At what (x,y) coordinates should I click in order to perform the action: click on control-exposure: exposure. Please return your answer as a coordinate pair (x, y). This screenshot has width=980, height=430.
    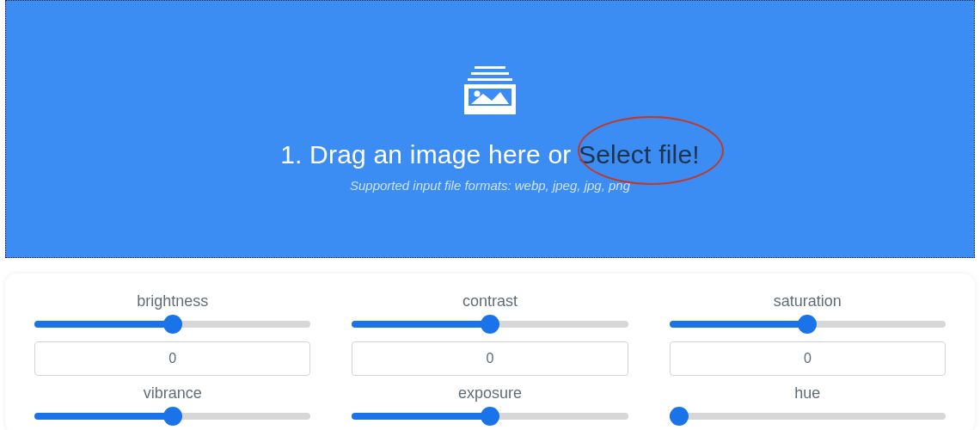
    Looking at the image, I should click on (490, 408).